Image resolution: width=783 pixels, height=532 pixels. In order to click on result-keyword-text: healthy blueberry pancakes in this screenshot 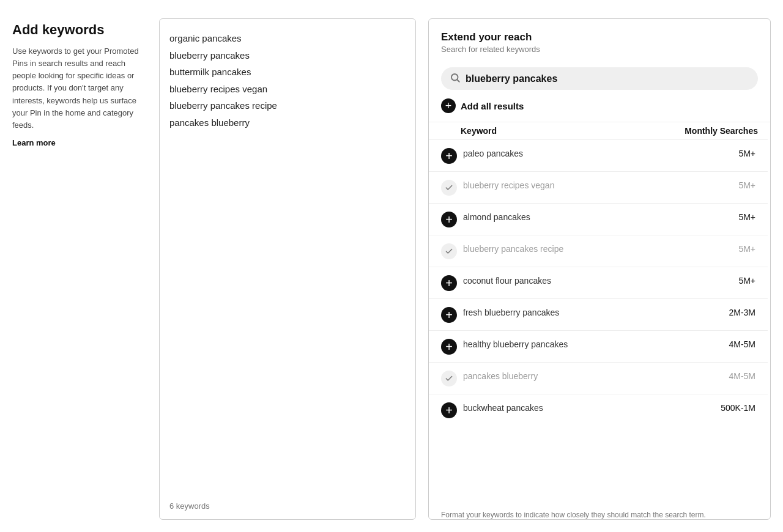, I will do `click(585, 344)`.